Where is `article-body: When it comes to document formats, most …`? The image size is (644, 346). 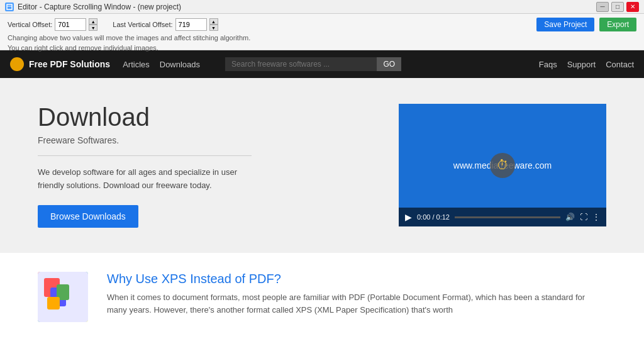
article-body: When it comes to document formats, most … is located at coordinates (357, 304).